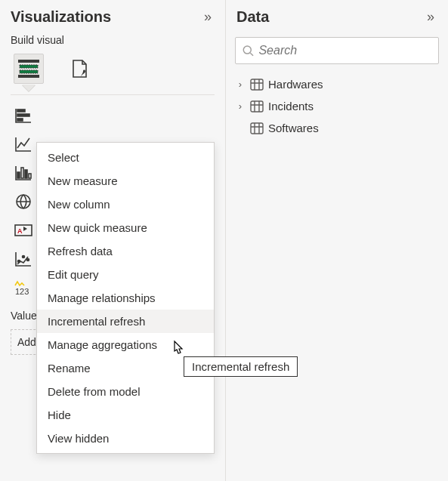 This screenshot has width=448, height=481. What do you see at coordinates (23, 288) in the screenshot?
I see `kpi-icon: 123` at bounding box center [23, 288].